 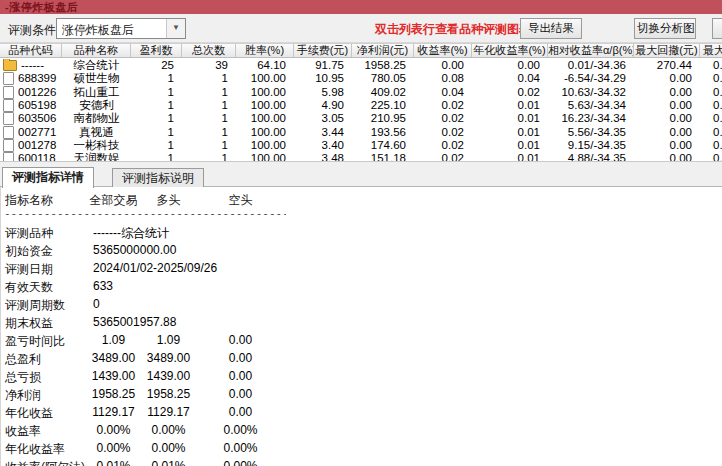 I want to click on column-header: 品种名称, so click(x=96, y=50).